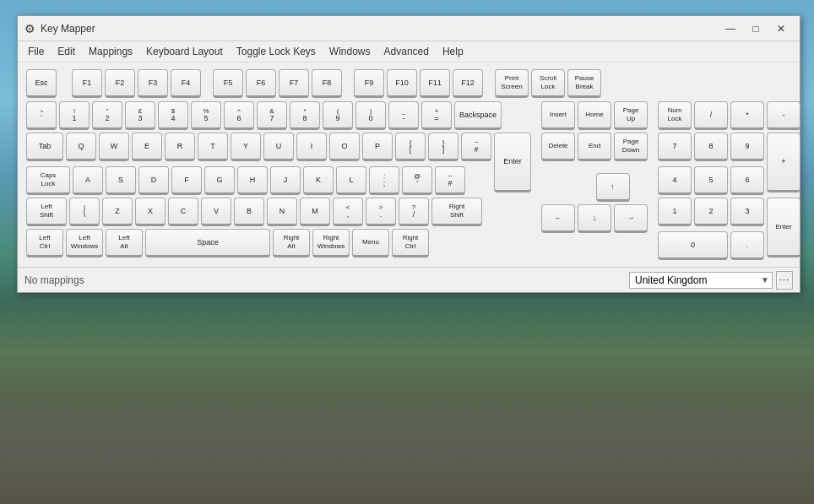  Describe the element at coordinates (45, 147) in the screenshot. I see `key-tab: Tab` at that location.